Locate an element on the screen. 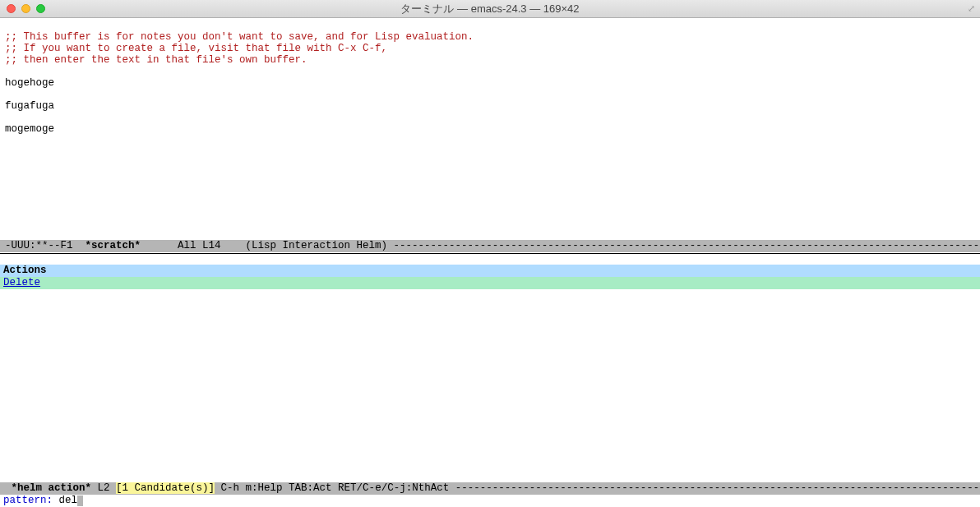  helm-candidate: Delete is located at coordinates (490, 283).